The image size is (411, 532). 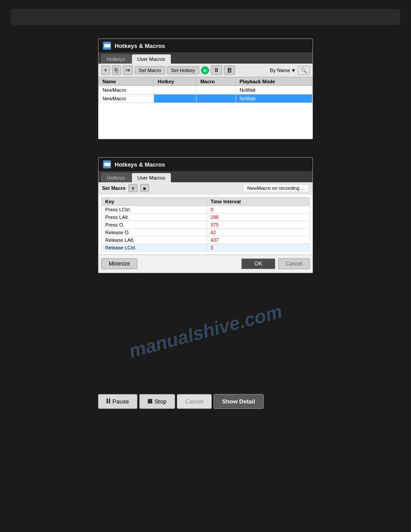 I want to click on tab-hotkeys-2: Hotkeys, so click(x=116, y=177).